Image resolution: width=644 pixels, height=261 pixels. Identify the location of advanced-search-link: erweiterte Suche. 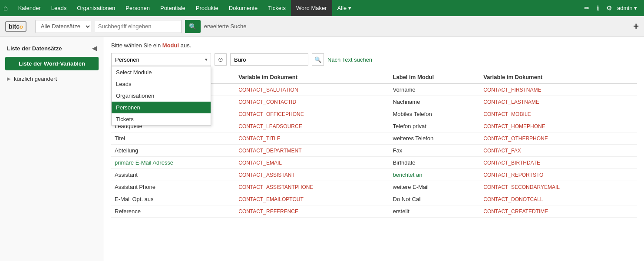
(225, 26).